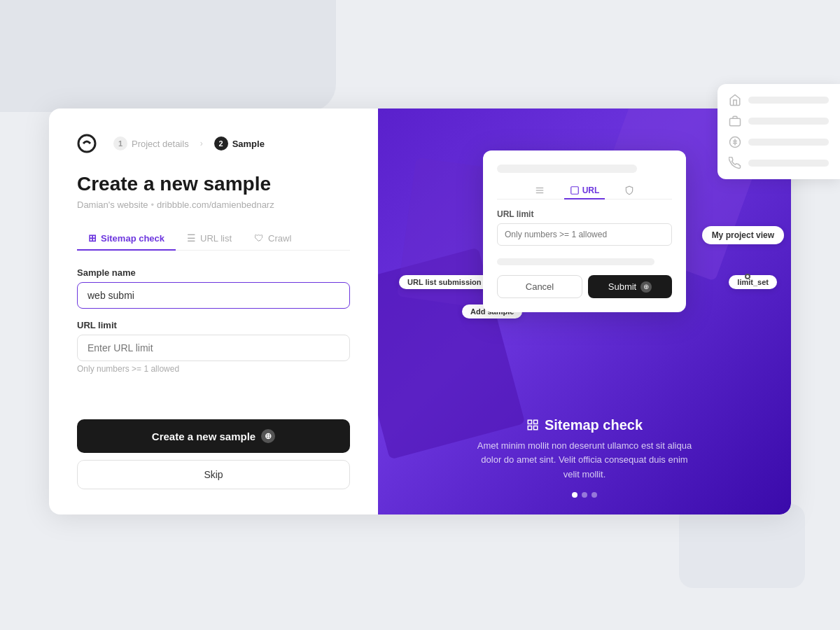  What do you see at coordinates (214, 184) in the screenshot?
I see `page-title: Create a new sample` at bounding box center [214, 184].